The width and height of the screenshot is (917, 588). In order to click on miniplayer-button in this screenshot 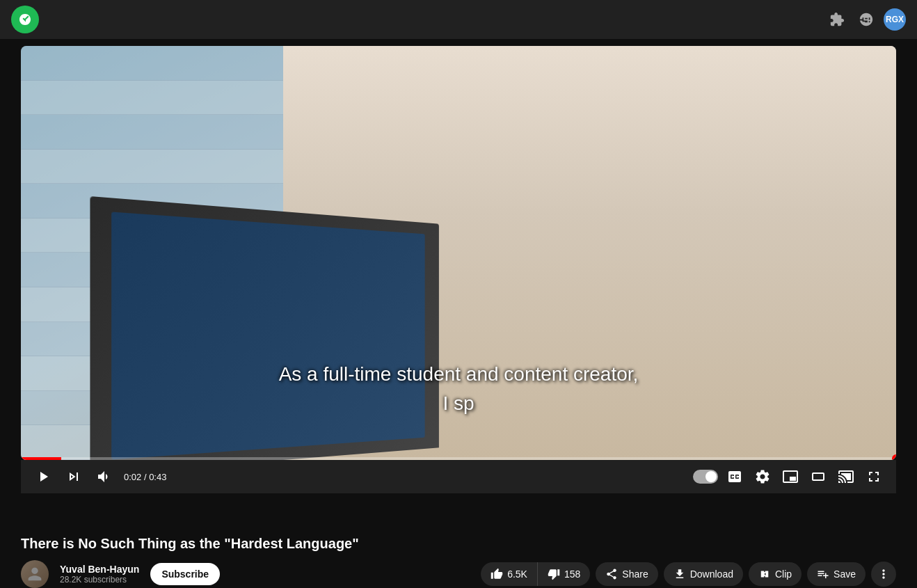, I will do `click(790, 477)`.